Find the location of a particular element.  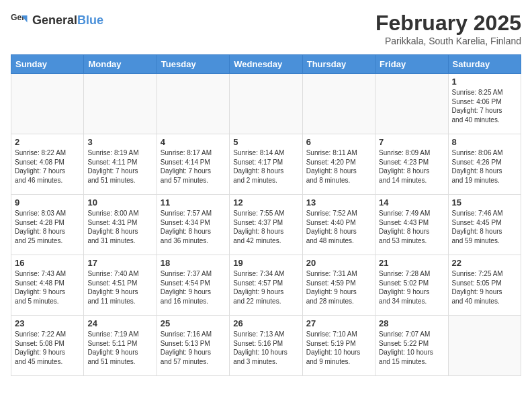

calendar-cell: 8Sunrise: 8:06 AM Sunset: 4:26 PM Daylig… is located at coordinates (484, 165).